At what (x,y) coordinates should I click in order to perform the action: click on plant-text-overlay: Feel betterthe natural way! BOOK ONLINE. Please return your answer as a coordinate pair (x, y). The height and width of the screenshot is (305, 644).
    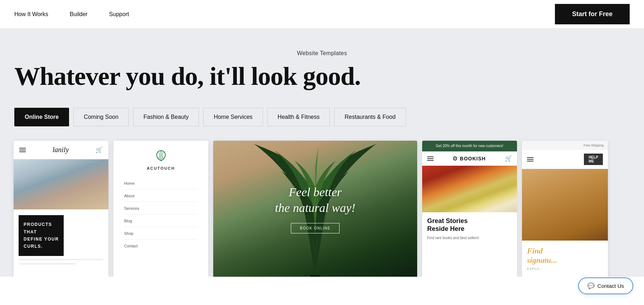
    Looking at the image, I should click on (316, 209).